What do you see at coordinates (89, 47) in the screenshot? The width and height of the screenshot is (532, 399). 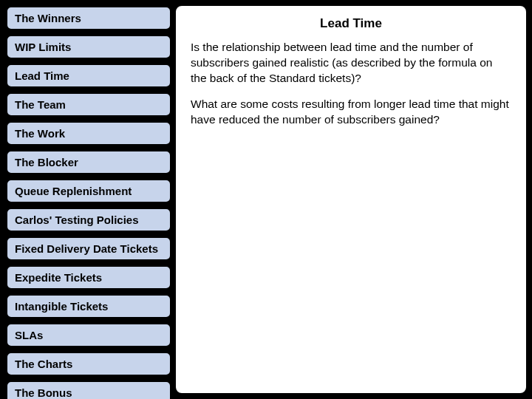 I see `nav-item-wip-limits: WIP Limits` at bounding box center [89, 47].